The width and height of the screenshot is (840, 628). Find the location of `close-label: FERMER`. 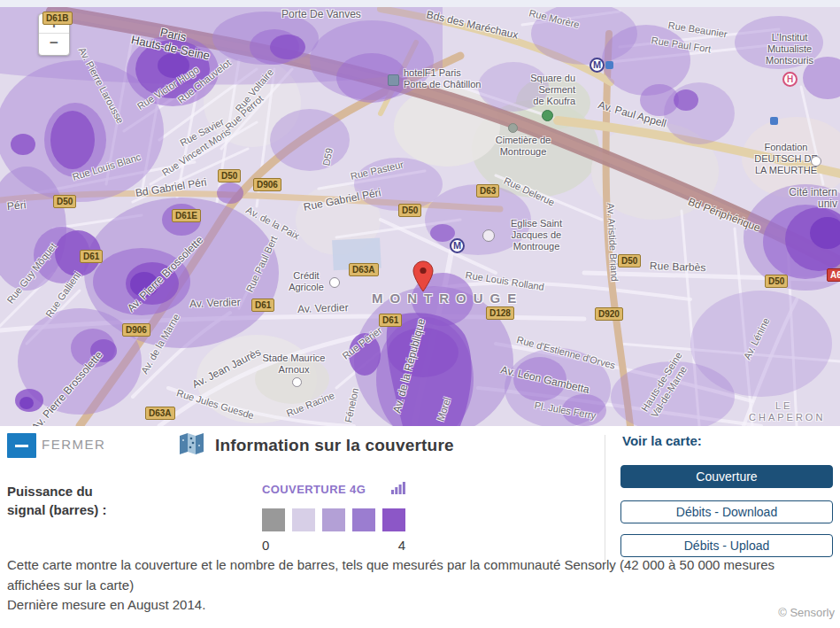

close-label: FERMER is located at coordinates (73, 445).